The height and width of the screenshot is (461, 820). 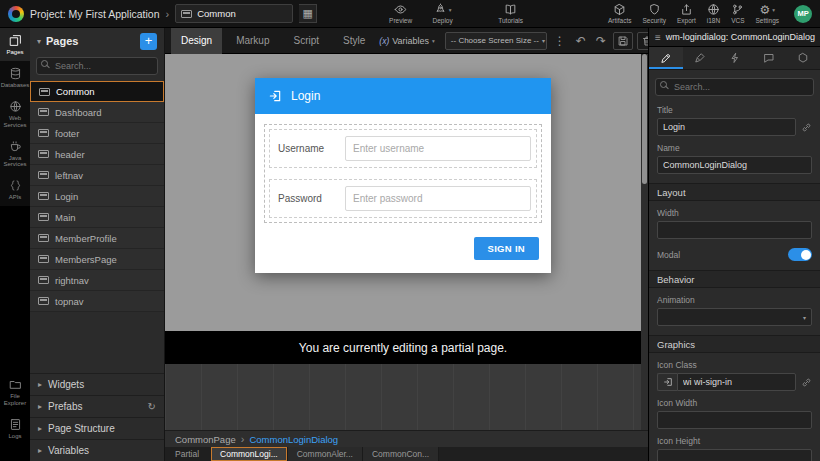 I want to click on username-label: Username, so click(x=310, y=148).